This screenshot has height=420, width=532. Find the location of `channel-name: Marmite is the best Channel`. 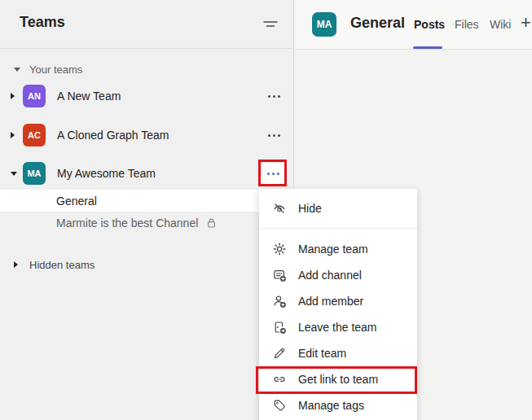

channel-name: Marmite is the best Channel is located at coordinates (127, 223).